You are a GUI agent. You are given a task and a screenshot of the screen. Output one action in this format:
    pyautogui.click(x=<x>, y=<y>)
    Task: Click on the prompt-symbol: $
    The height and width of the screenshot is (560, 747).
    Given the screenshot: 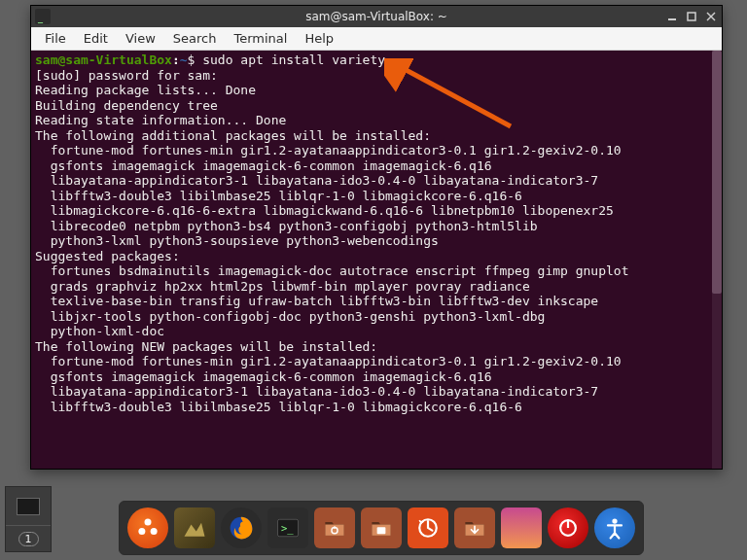 What is the action you would take?
    pyautogui.click(x=196, y=60)
    